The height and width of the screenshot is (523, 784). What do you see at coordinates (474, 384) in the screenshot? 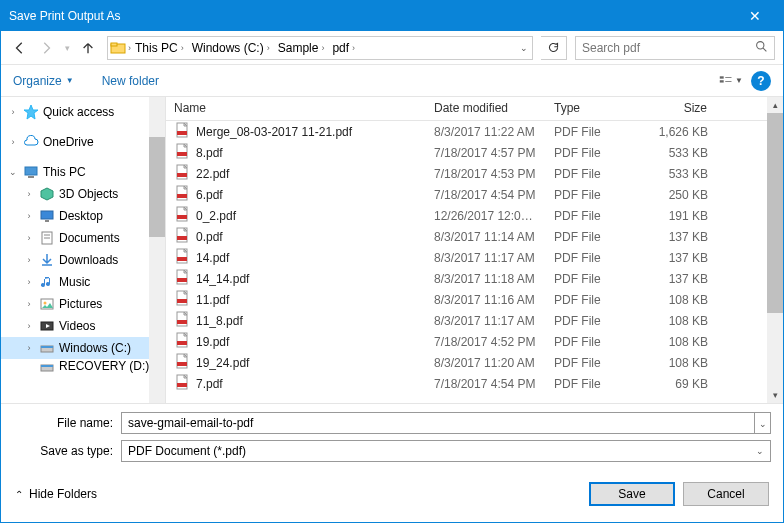
I see `file-row: 7.pdf7/18/2017 4:54 PMPDF File69 KB` at bounding box center [474, 384].